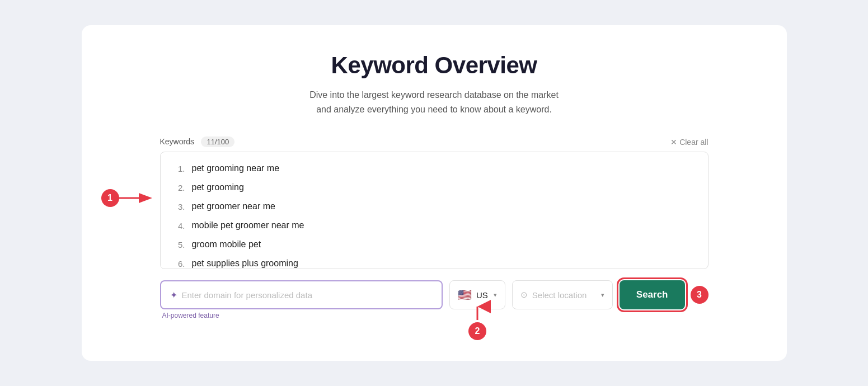 The image size is (868, 386). I want to click on annotation-1: 1, so click(110, 198).